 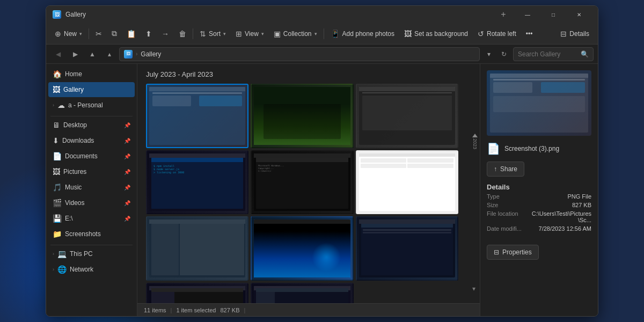 What do you see at coordinates (75, 54) in the screenshot?
I see `forward-button: ▶` at bounding box center [75, 54].